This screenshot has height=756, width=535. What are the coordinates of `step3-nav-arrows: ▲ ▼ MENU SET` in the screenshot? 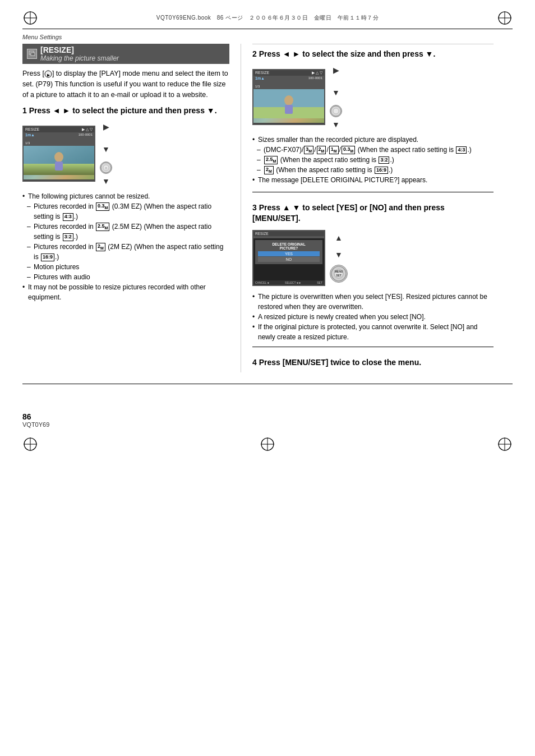 It's located at (339, 258).